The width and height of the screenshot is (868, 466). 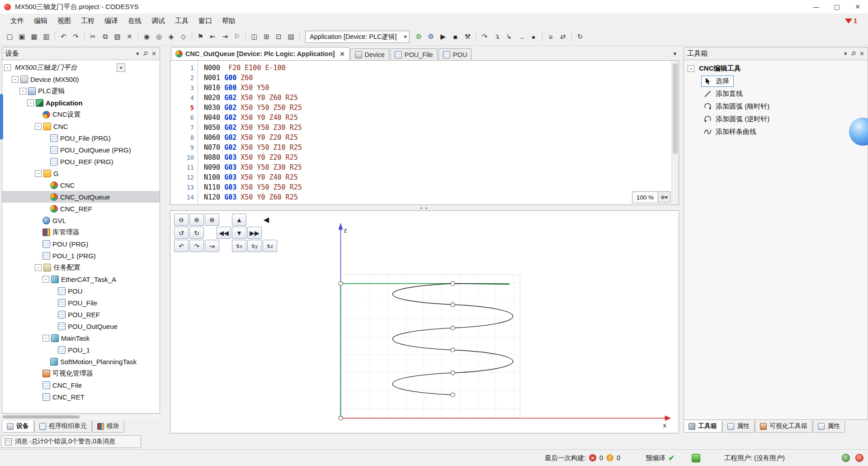 I want to click on menu-item: 调试, so click(x=158, y=21).